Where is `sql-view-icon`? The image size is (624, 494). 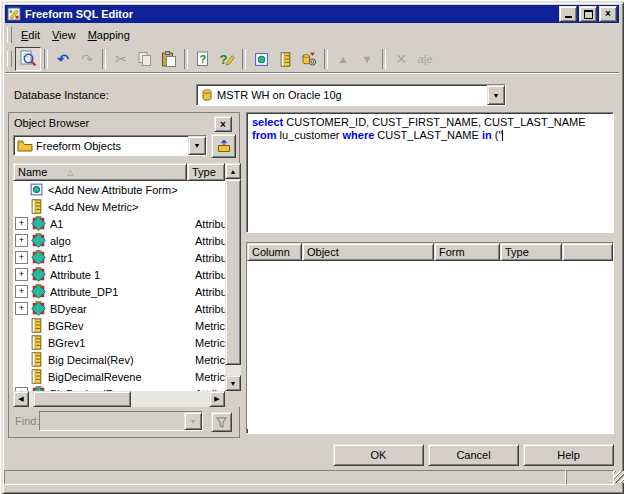
sql-view-icon is located at coordinates (28, 59).